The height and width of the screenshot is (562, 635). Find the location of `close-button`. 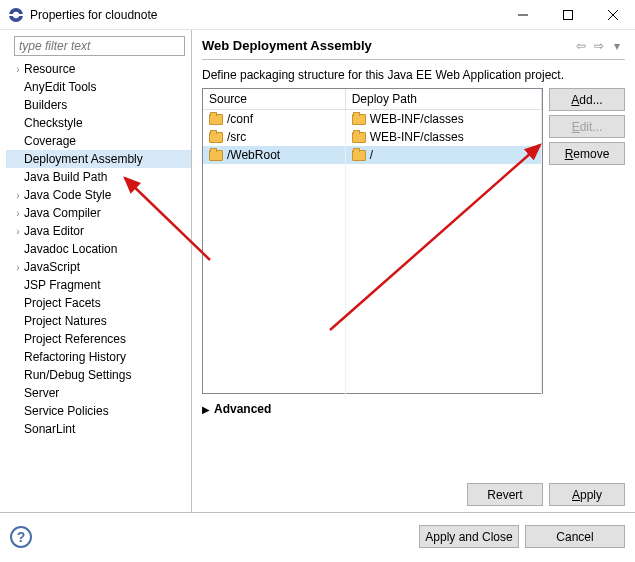

close-button is located at coordinates (612, 14).